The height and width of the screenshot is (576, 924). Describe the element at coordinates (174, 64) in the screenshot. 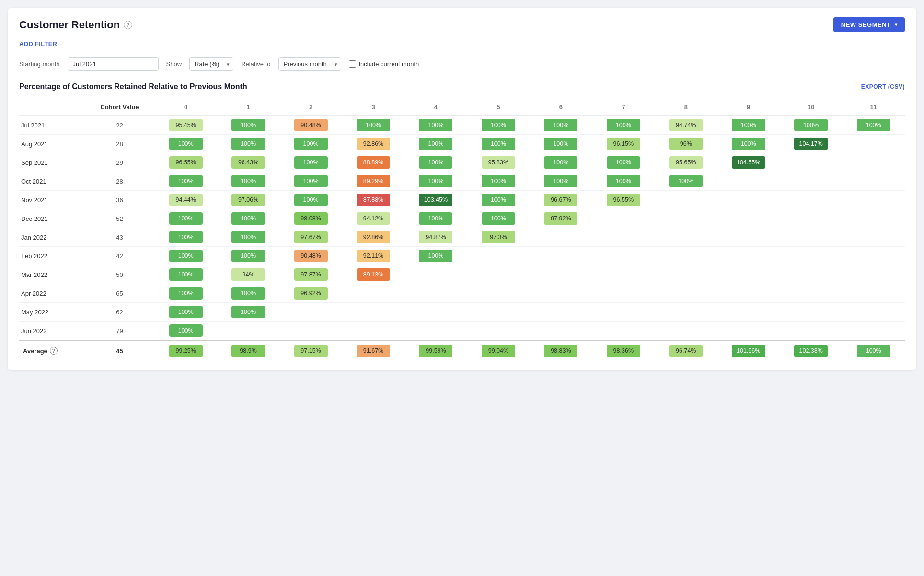

I see `show-label: Show` at that location.